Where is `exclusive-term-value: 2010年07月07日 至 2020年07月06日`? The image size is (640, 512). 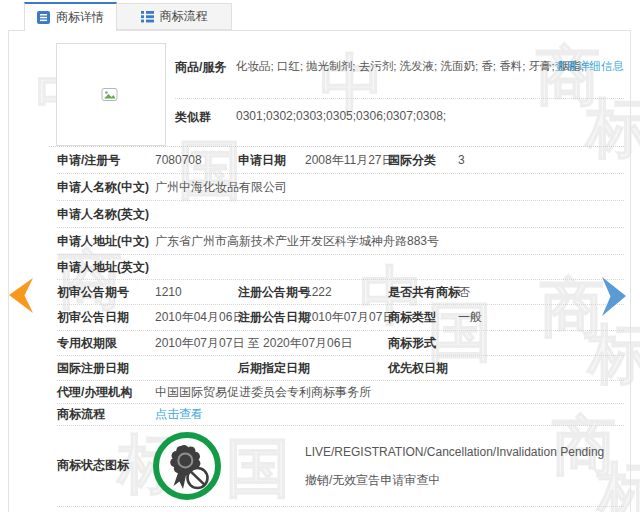 exclusive-term-value: 2010年07月07日 至 2020年07月06日 is located at coordinates (254, 342).